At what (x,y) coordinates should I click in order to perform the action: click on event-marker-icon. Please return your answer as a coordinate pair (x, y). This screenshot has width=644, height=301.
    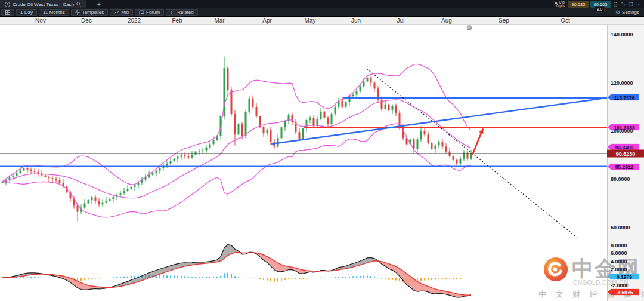
    Looking at the image, I should click on (469, 27).